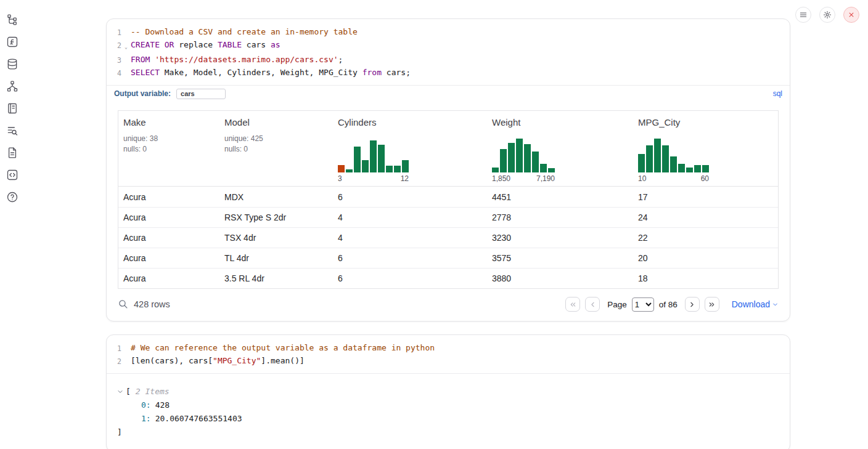  Describe the element at coordinates (448, 149) in the screenshot. I see `table-header-row: Makeunique: 38nulls: 0Modelunique: 425nu…` at that location.